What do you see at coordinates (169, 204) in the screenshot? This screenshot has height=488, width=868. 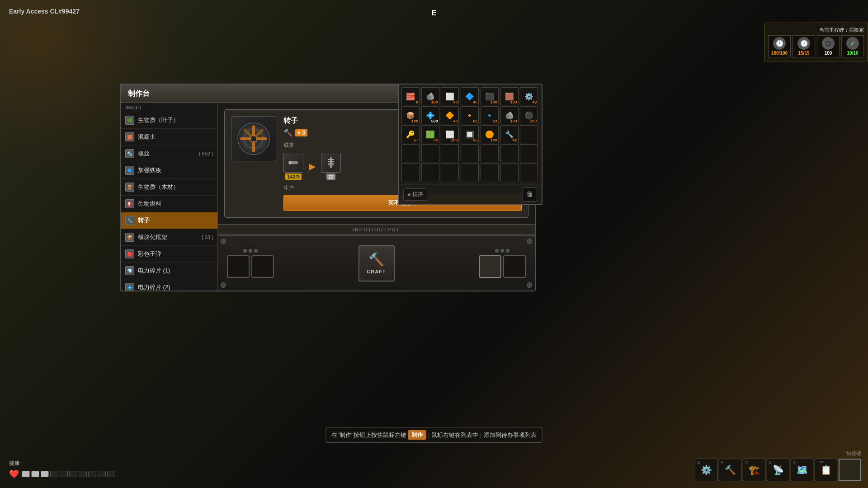 I see `recipe-item-biofuel: ⛽ 生物燃料` at bounding box center [169, 204].